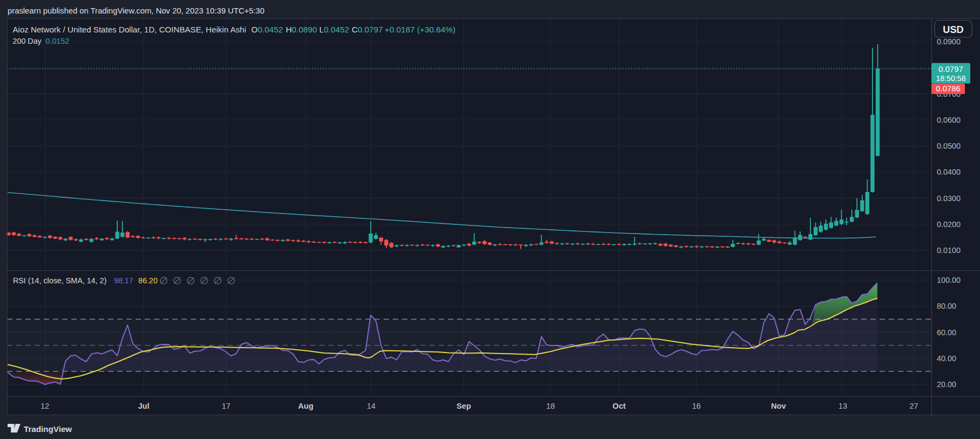 This screenshot has height=439, width=980. Describe the element at coordinates (619, 406) in the screenshot. I see `svg-text: Oct` at that location.